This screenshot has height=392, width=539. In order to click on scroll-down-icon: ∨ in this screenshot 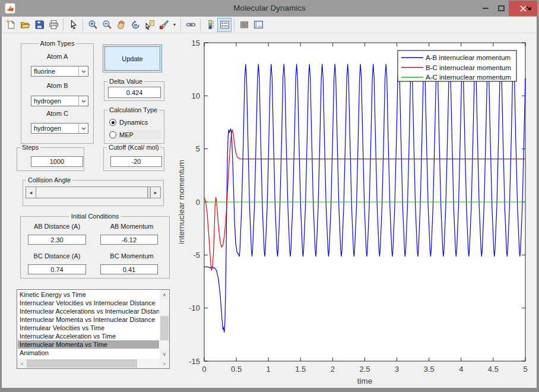, I will do `click(164, 354)`.